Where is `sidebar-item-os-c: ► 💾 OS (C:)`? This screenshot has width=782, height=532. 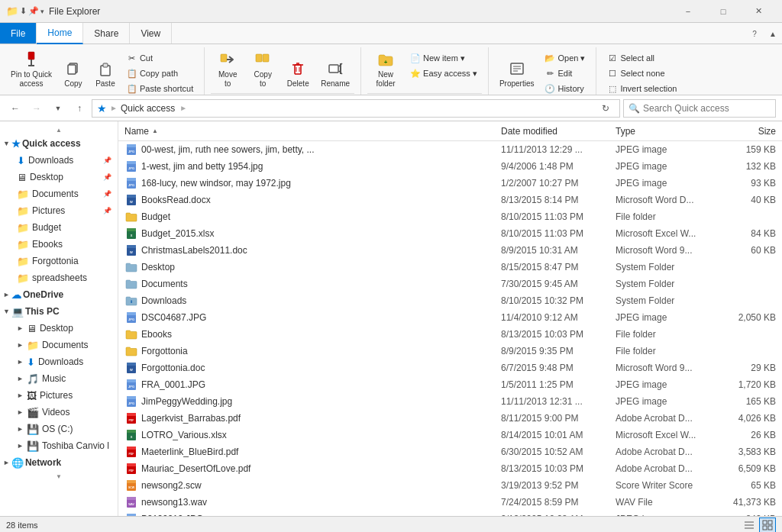
sidebar-item-os-c: ► 💾 OS (C:) is located at coordinates (59, 429).